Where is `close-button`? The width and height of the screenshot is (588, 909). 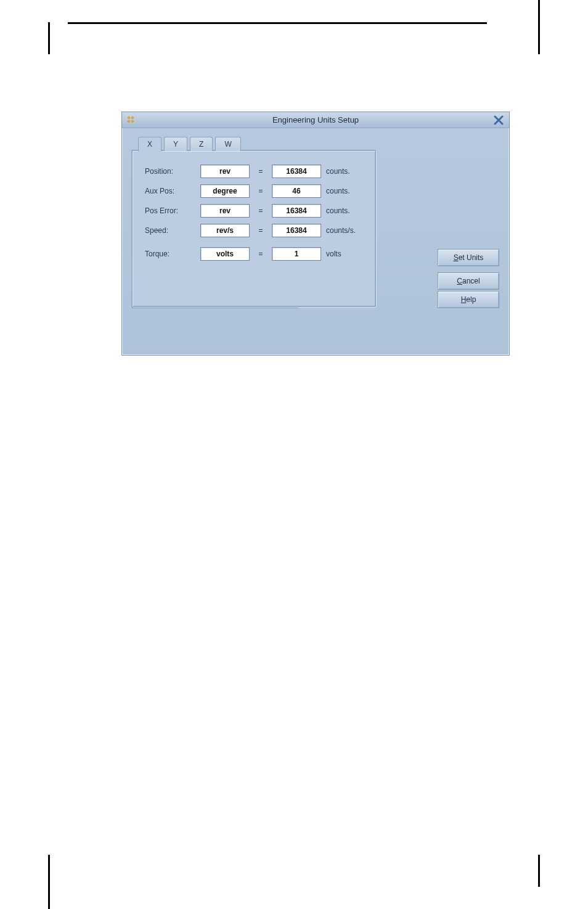 close-button is located at coordinates (499, 120).